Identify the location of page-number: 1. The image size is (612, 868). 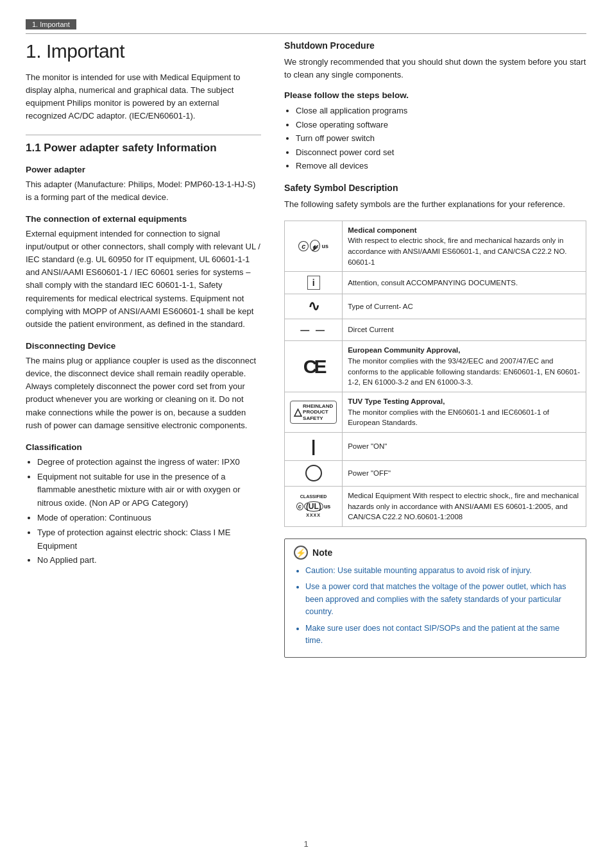
(306, 844).